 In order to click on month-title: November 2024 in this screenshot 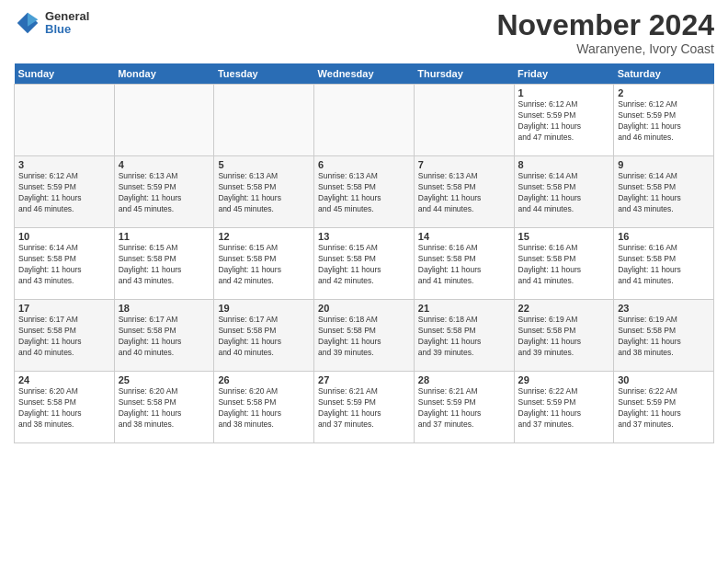, I will do `click(605, 26)`.